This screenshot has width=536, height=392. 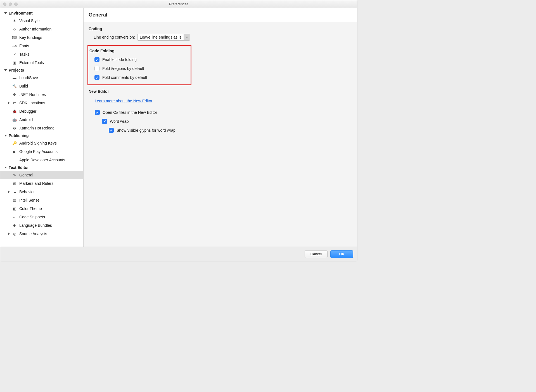 What do you see at coordinates (42, 200) in the screenshot?
I see `sidebar-item: ▤IntelliSense` at bounding box center [42, 200].